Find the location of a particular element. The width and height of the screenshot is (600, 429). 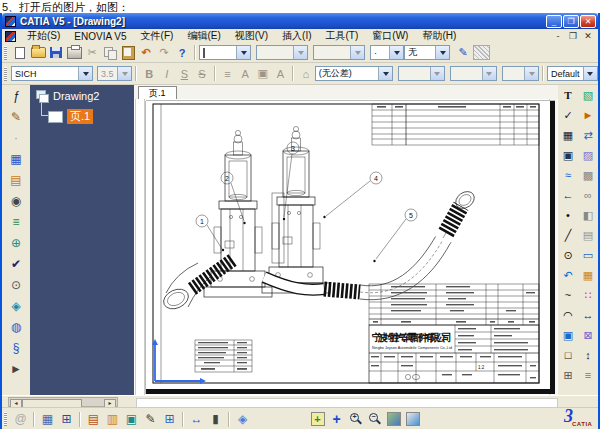

pan-button: + is located at coordinates (336, 419).